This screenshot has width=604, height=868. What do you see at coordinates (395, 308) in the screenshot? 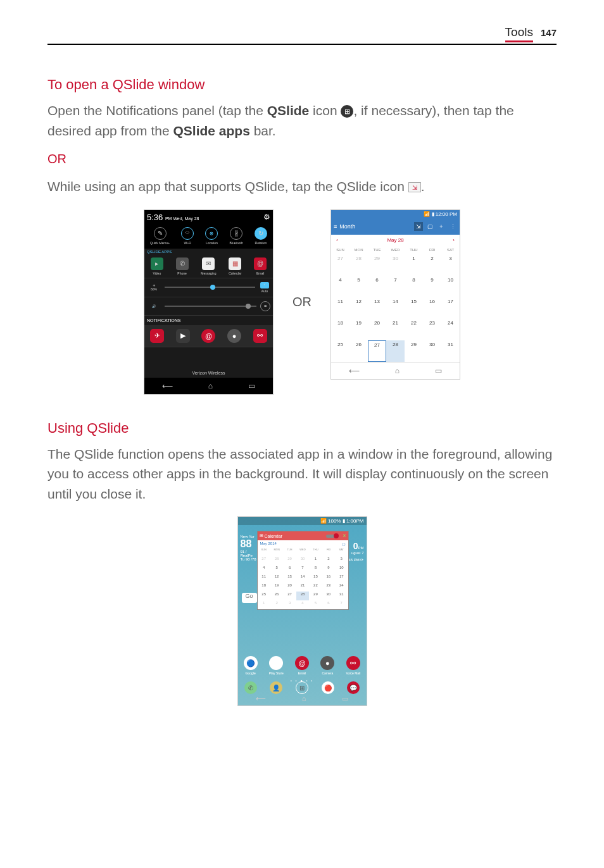
I see `calendar-grid: 27282930123 45678910 11121314151617 1819…` at bounding box center [395, 308].